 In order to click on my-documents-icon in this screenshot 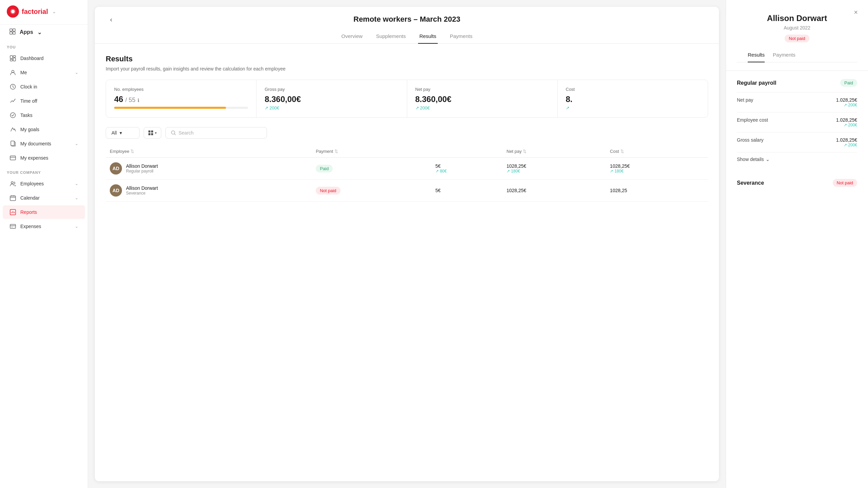, I will do `click(13, 144)`.